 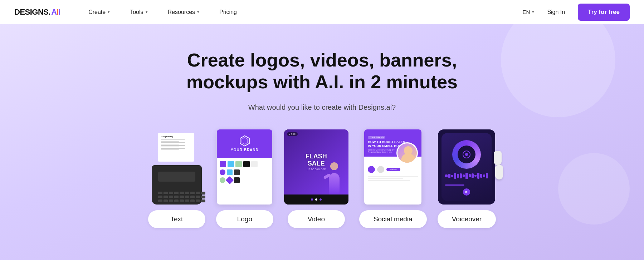 What do you see at coordinates (316, 162) in the screenshot?
I see `video-screen: ● REC FLASH SALE UP TO 50% OFF` at bounding box center [316, 162].